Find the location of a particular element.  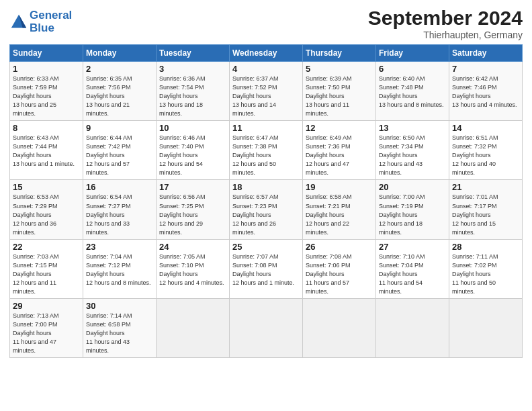

day-info: Sunrise: 7:14 AMSunset: 6:58 PMDaylight … is located at coordinates (120, 333).